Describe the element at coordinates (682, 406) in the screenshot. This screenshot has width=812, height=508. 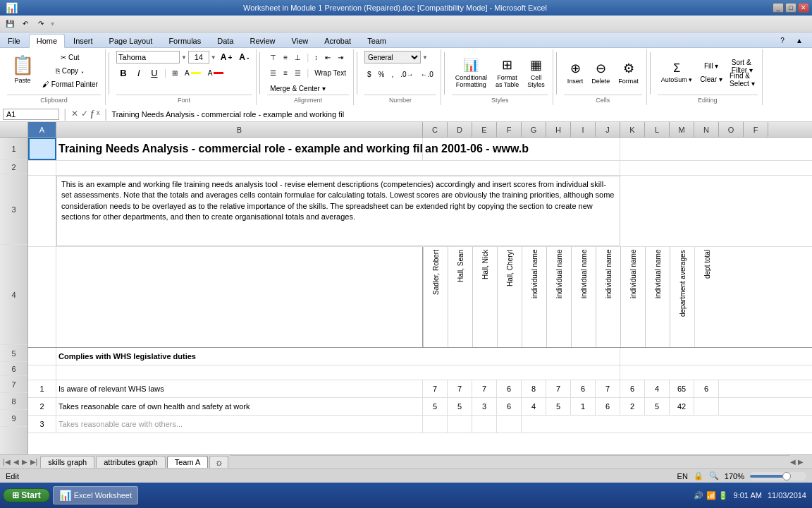
I see `cell-M8: 42` at that location.